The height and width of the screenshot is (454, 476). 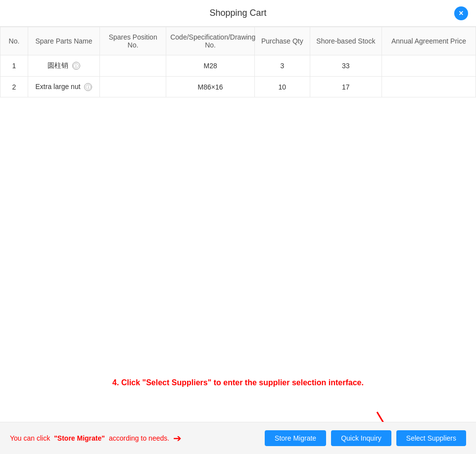 I want to click on footer-text-2: "Store Migrate", so click(x=79, y=438).